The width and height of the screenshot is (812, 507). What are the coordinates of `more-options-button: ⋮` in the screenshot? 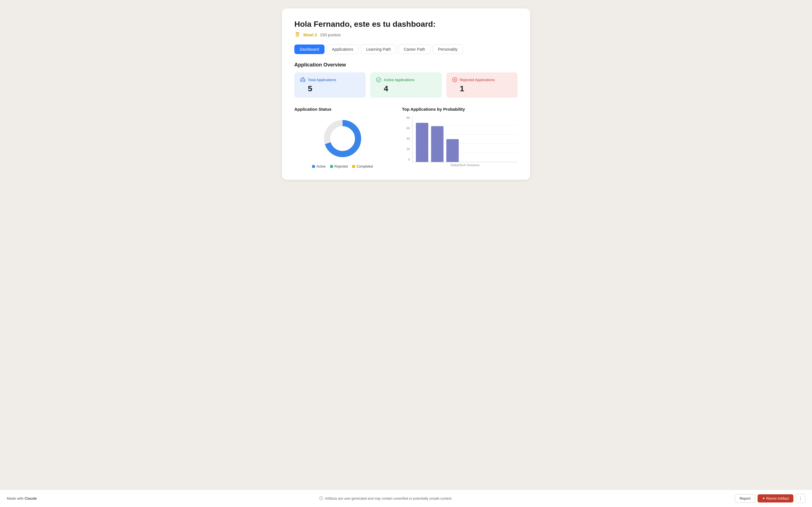 It's located at (801, 498).